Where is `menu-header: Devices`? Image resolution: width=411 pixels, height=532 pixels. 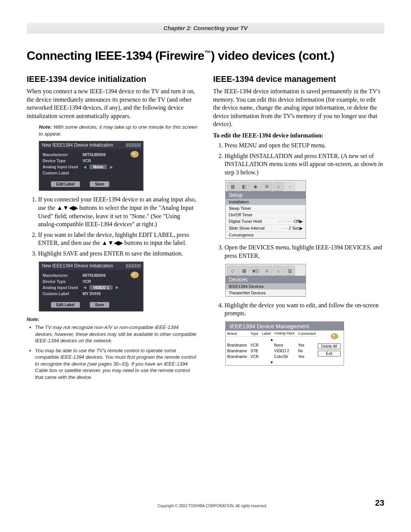 menu-header: Devices is located at coordinates (266, 280).